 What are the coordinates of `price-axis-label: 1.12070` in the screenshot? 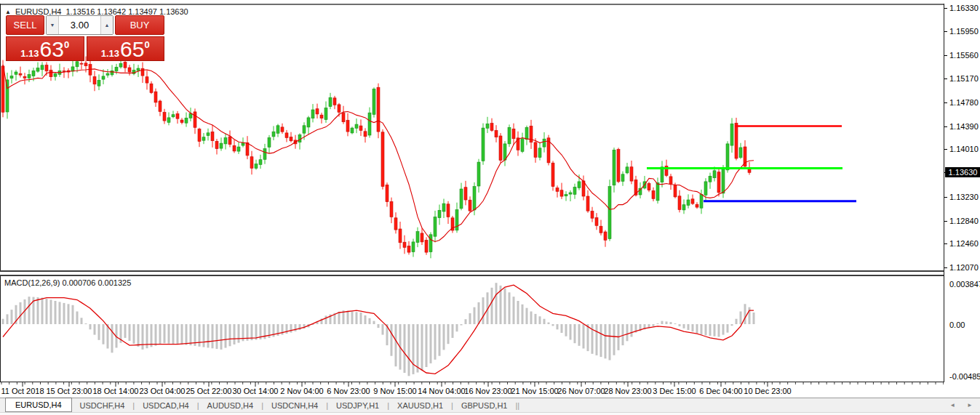 It's located at (964, 267).